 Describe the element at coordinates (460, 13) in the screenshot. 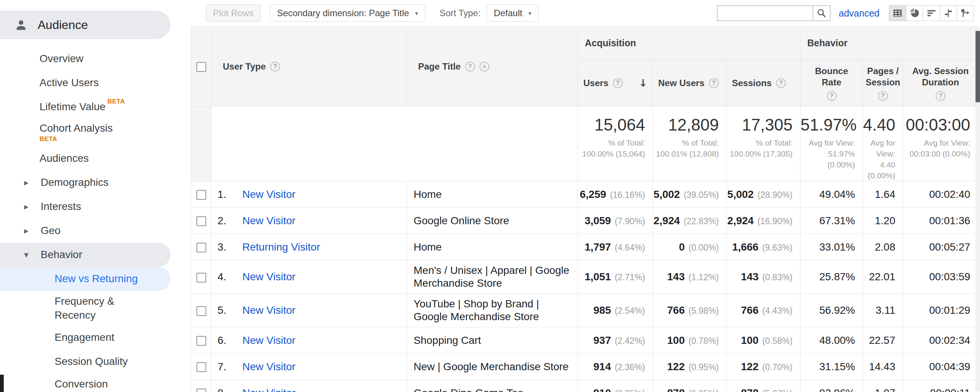

I see `sort-type-label: Sort Type:` at that location.